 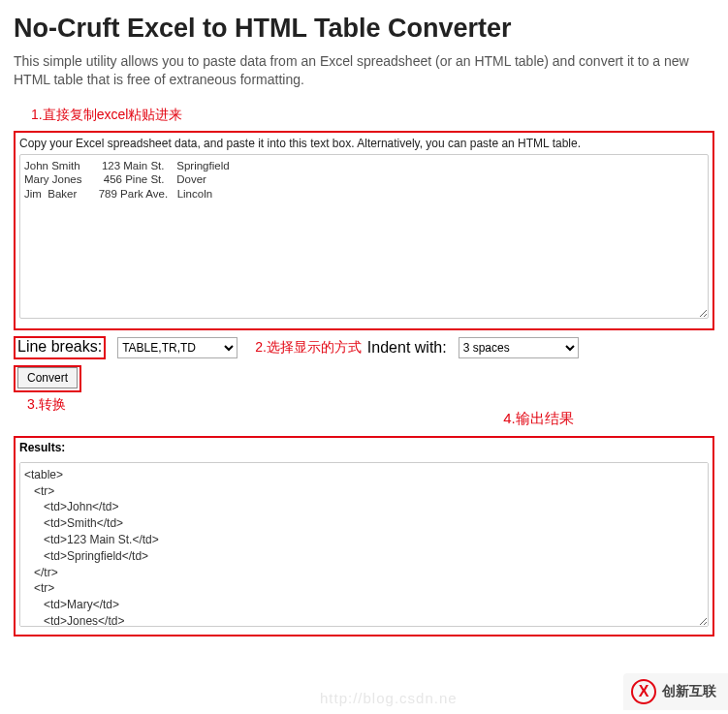 I want to click on annotation-1: 1.直接复制excel粘贴进来, so click(x=372, y=115).